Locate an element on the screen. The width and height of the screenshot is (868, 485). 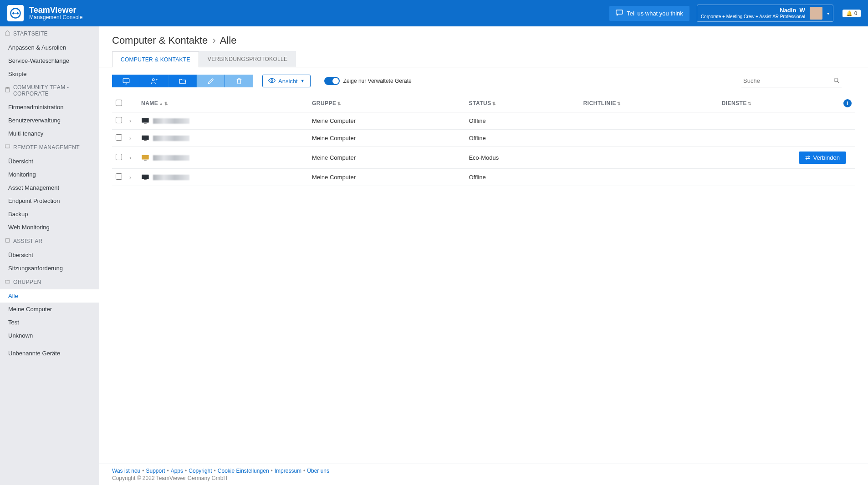
sidebar-item: Asset Management is located at coordinates (50, 187).